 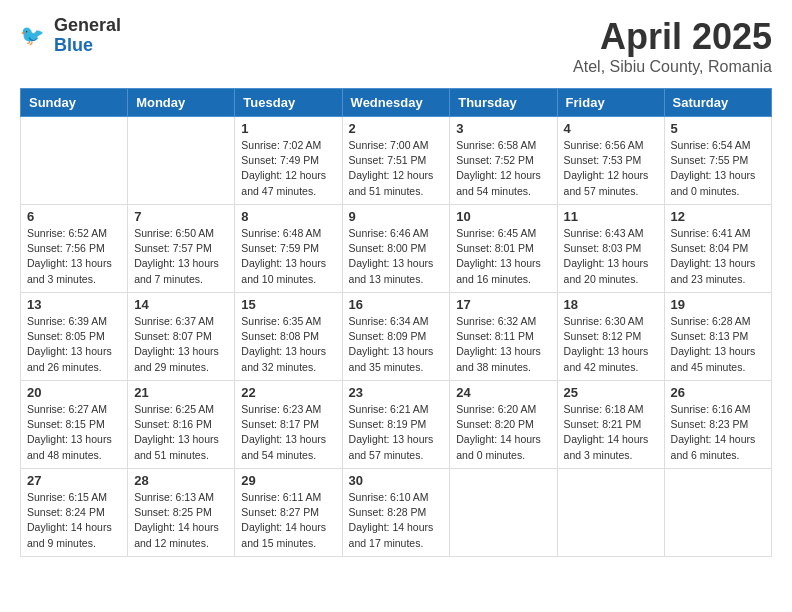 What do you see at coordinates (396, 425) in the screenshot?
I see `week-row: 20Sunrise: 6:27 AMSunset: 8:15 PMDayligh…` at bounding box center [396, 425].